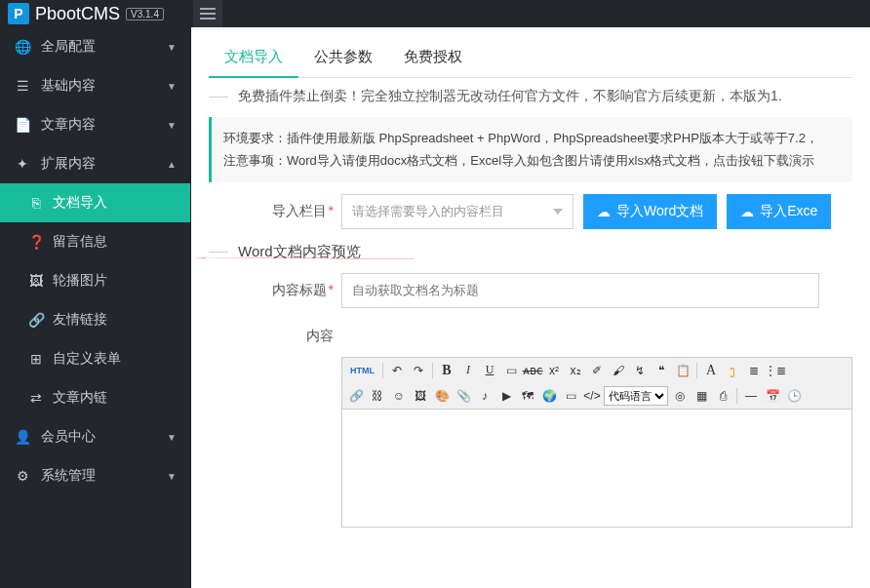  Describe the element at coordinates (22, 125) in the screenshot. I see `file-icon: 📄` at that location.